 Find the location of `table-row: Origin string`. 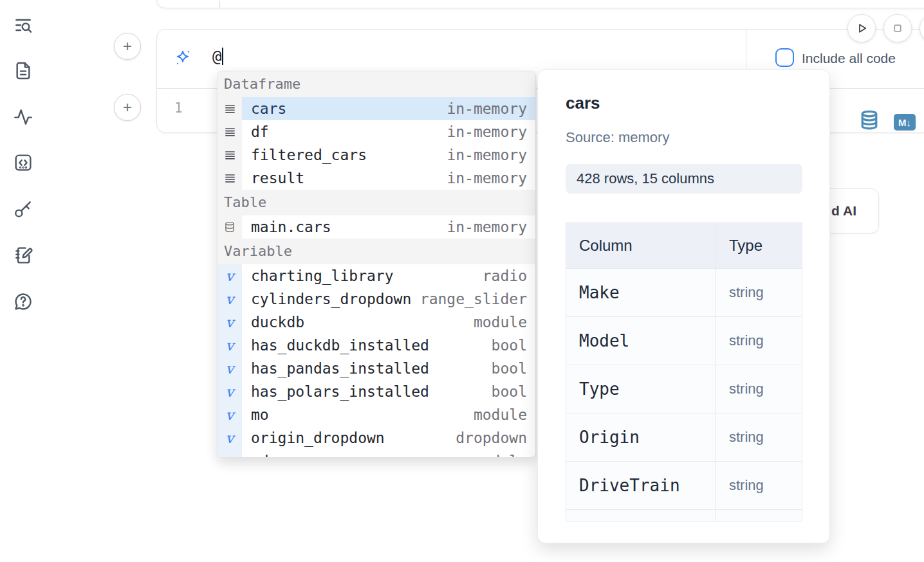

table-row: Origin string is located at coordinates (684, 437).